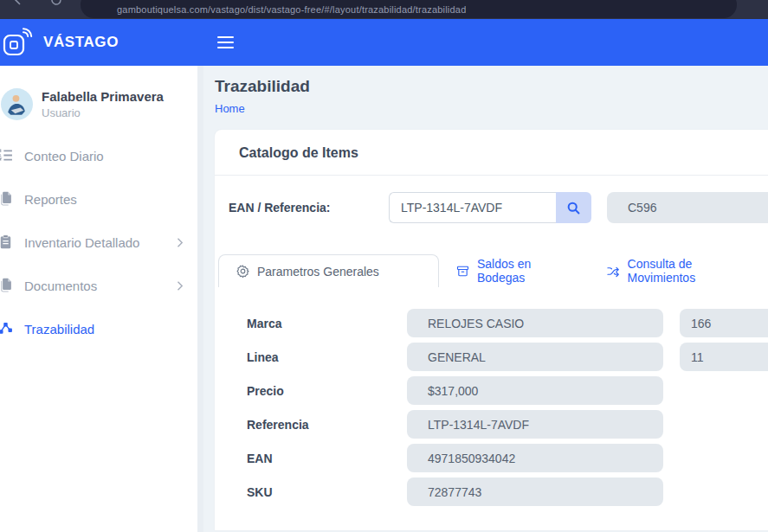  Describe the element at coordinates (535, 356) in the screenshot. I see `field-value: GENERAL` at that location.